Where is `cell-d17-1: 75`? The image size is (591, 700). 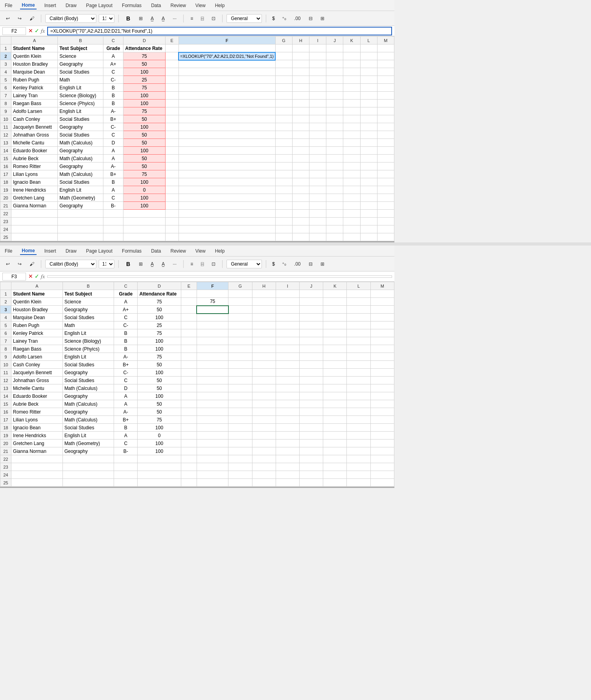 cell-d17-1: 75 is located at coordinates (145, 174).